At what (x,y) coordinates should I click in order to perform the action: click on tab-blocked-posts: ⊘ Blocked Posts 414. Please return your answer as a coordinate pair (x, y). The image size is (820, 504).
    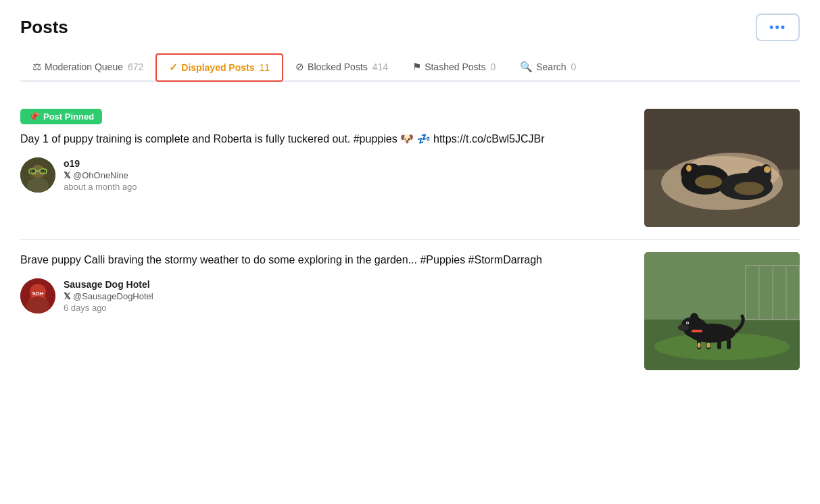
    Looking at the image, I should click on (342, 67).